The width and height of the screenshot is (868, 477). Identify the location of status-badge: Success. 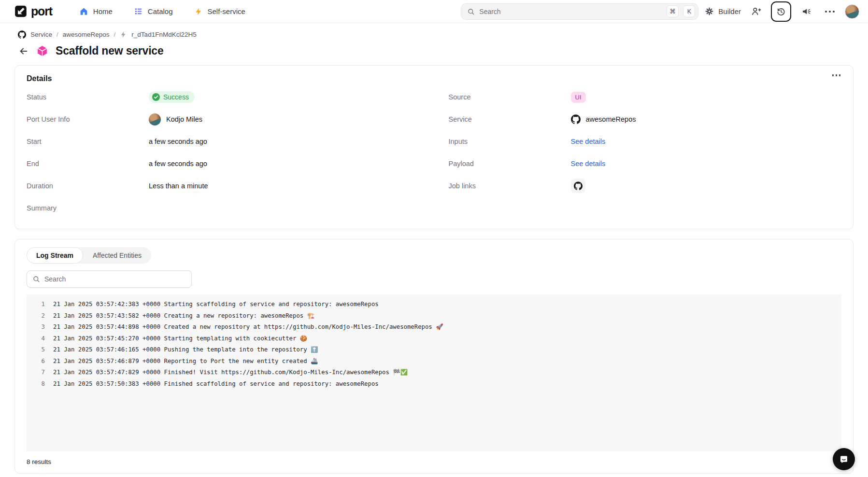
(172, 97).